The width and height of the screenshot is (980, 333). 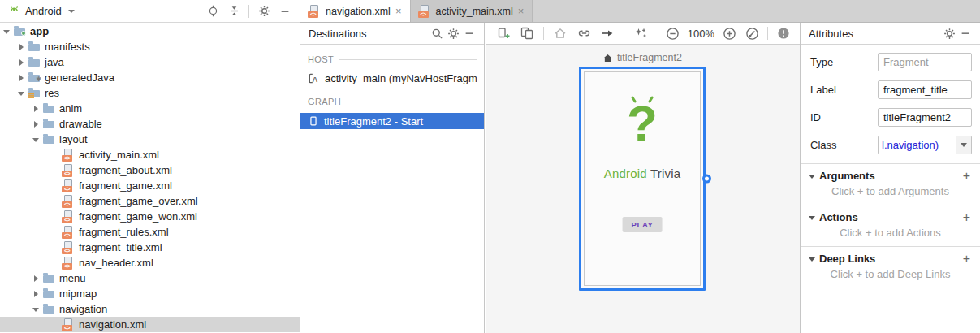 What do you see at coordinates (149, 140) in the screenshot?
I see `tree-item-layout: layout` at bounding box center [149, 140].